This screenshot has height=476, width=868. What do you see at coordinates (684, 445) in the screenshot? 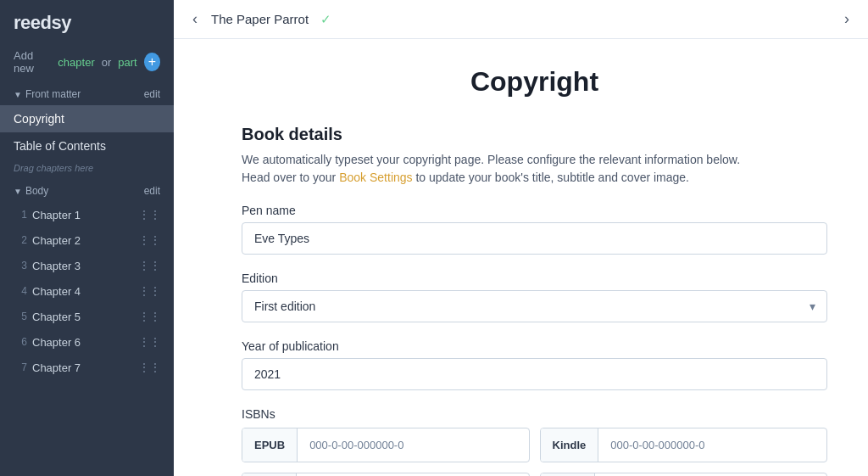
I see `isbn-kindle: Kindle 000-0-00-000000-0` at bounding box center [684, 445].